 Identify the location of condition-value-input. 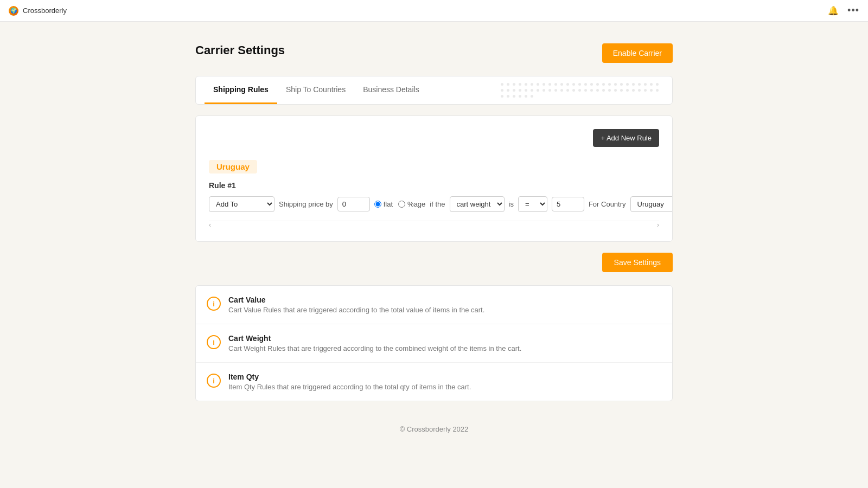
(568, 204).